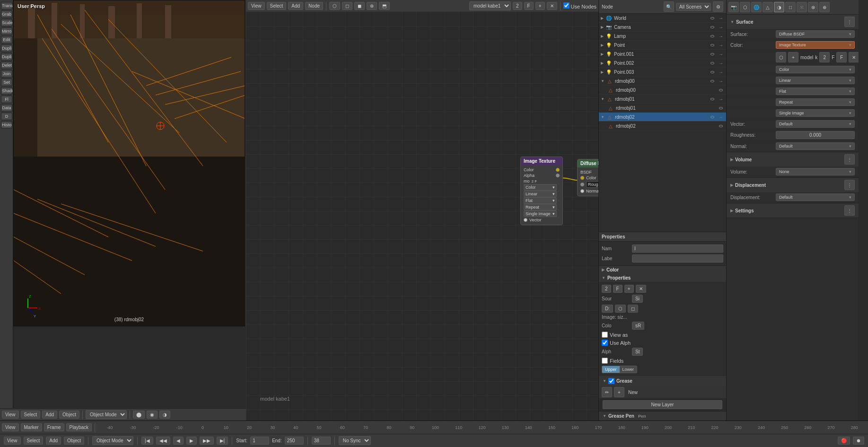  I want to click on node-select-btn: Select, so click(277, 6).